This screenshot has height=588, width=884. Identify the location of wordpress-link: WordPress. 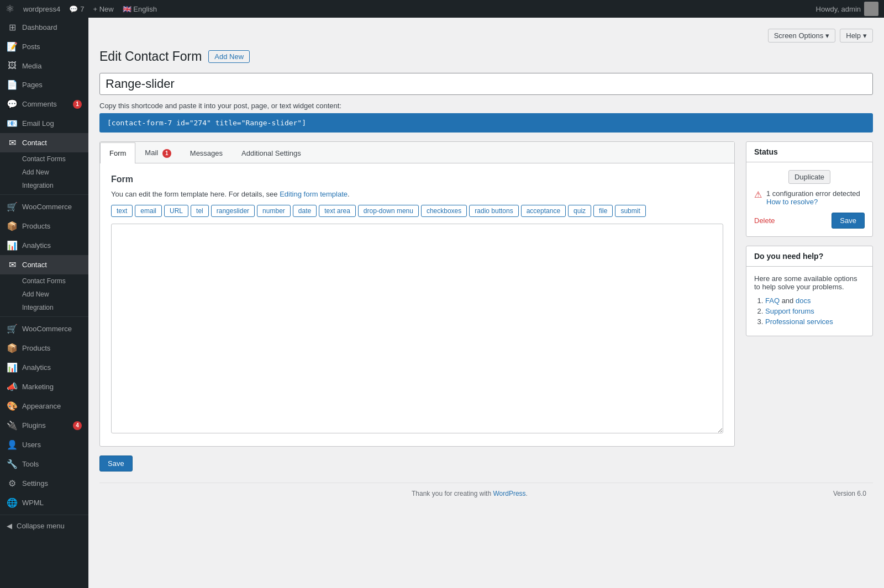
(509, 494).